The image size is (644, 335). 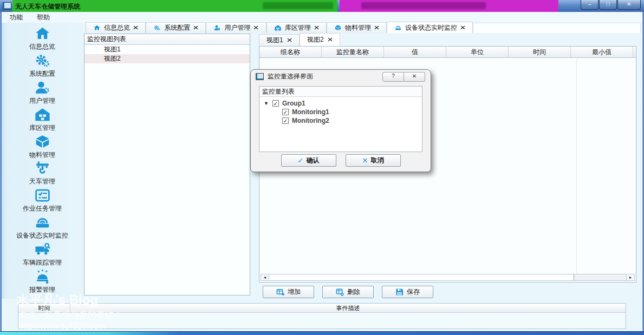 I want to click on alarm-icon, so click(x=42, y=277).